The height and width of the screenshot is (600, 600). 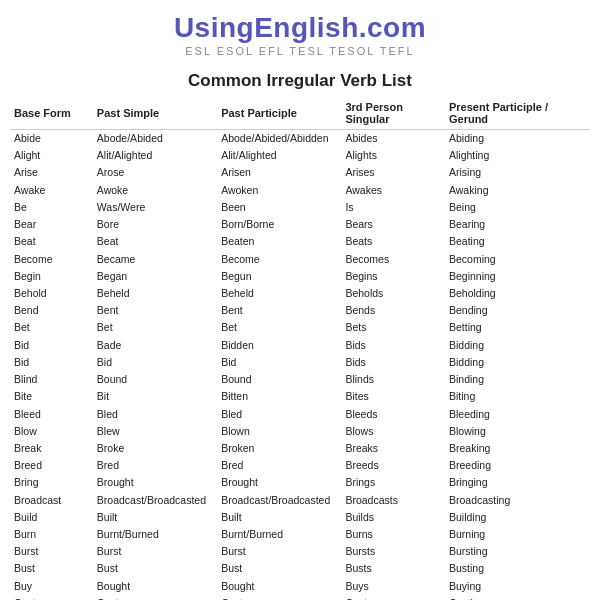 I want to click on table-cell: Bleed, so click(x=52, y=414).